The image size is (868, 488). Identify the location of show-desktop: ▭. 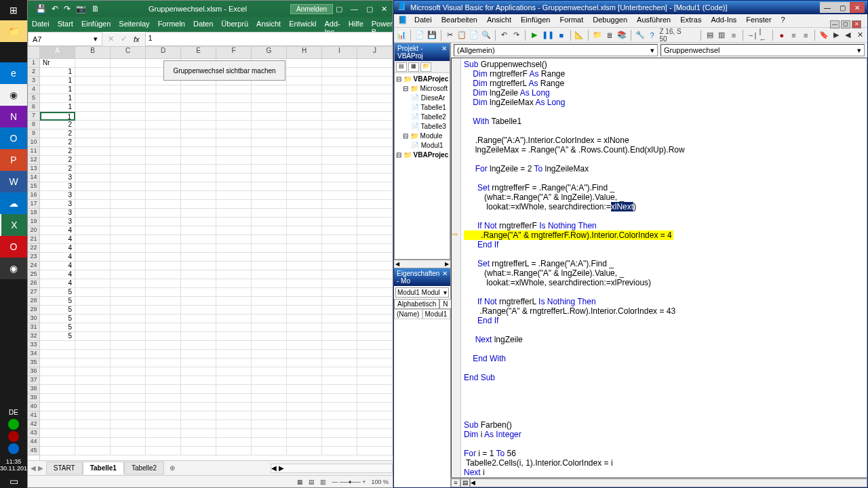
(14, 481).